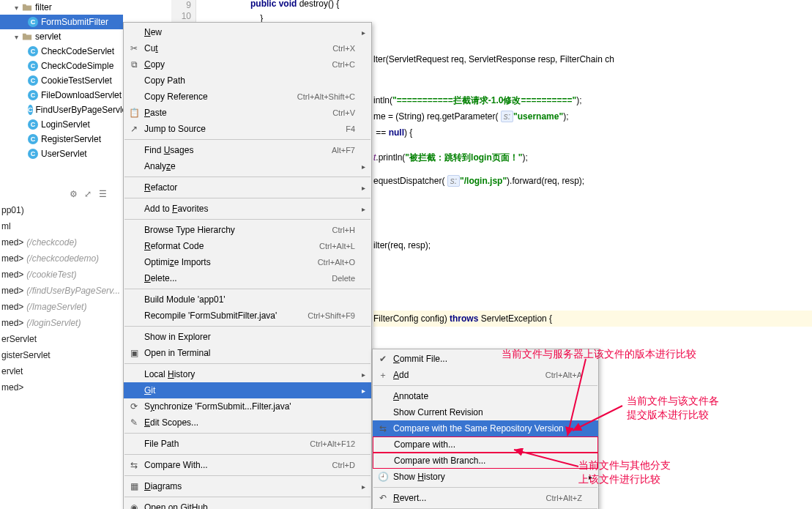 Image resolution: width=812 pixels, height=509 pixels. Describe the element at coordinates (62, 37) in the screenshot. I see `tree-folder-servlet: ▾ servlet` at that location.